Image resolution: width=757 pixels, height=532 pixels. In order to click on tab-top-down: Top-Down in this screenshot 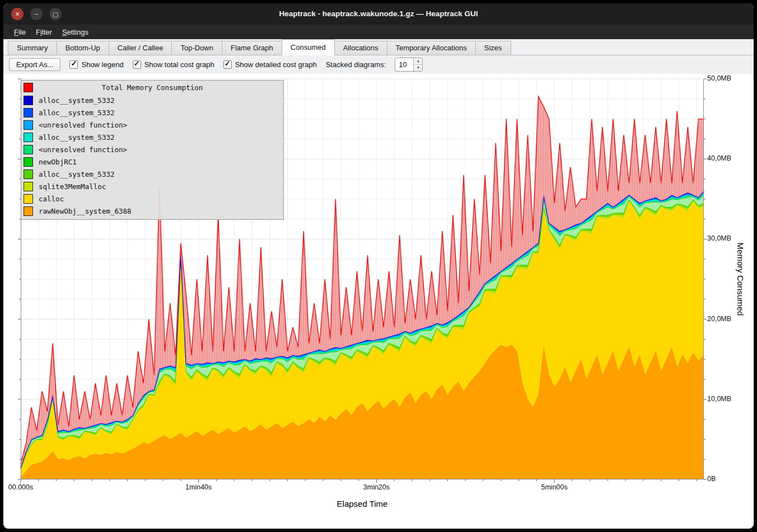, I will do `click(197, 48)`.